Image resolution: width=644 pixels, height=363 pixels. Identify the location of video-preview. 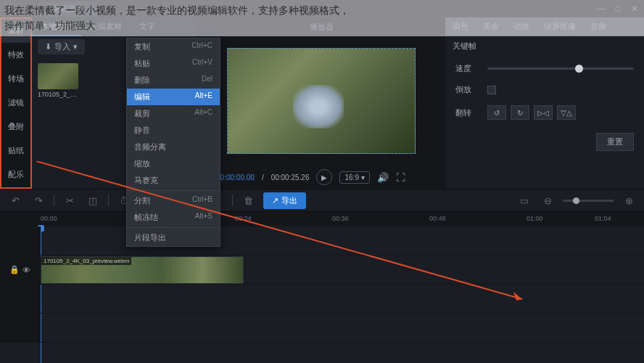
(321, 101).